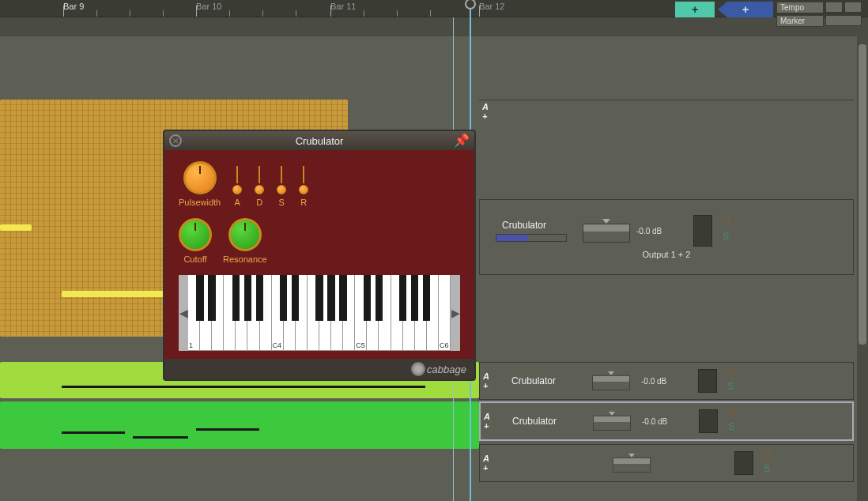  I want to click on plugin-keyboard: ◀ 1C4C5C6 ▶, so click(319, 313).